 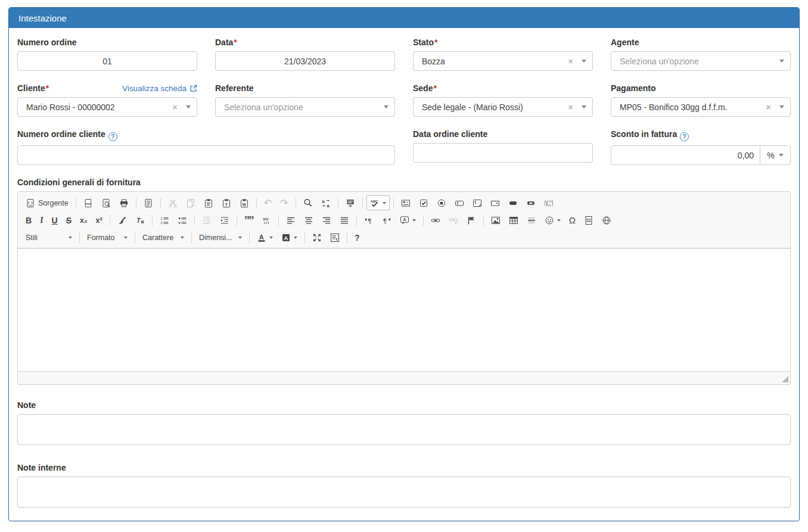 What do you see at coordinates (495, 203) in the screenshot?
I see `select-field-button` at bounding box center [495, 203].